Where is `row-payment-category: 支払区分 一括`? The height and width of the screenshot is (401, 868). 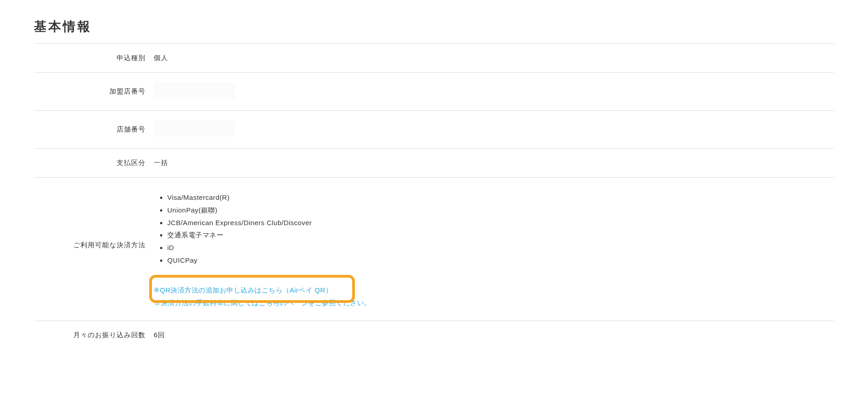 row-payment-category: 支払区分 一括 is located at coordinates (434, 163).